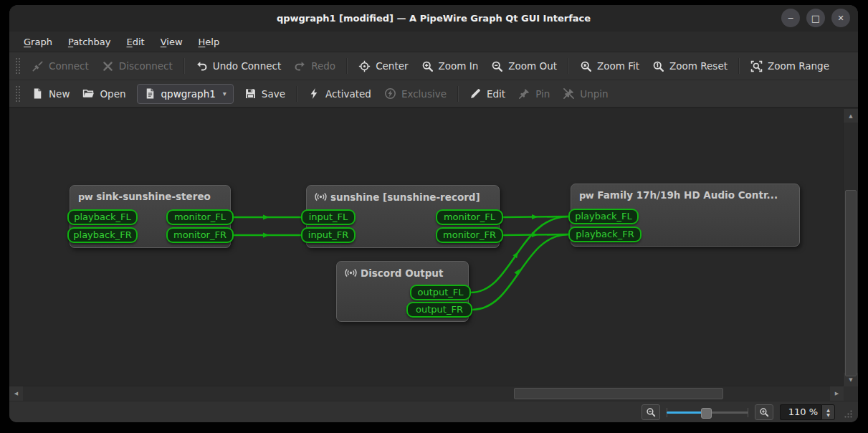  Describe the element at coordinates (189, 94) in the screenshot. I see `patchbay-select-value: qpwgraph1` at that location.